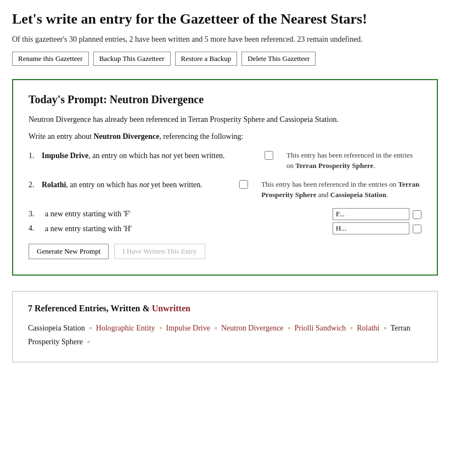  I want to click on reference-item: 3.a new entry starting with 'F', so click(225, 214).